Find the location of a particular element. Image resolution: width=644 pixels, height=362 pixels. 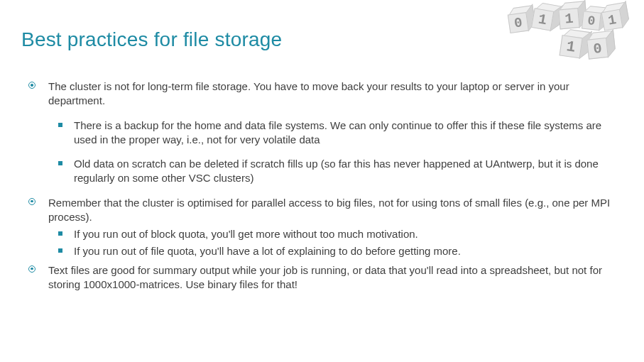

bullet-text: The cluster is not for long-term file st… is located at coordinates (309, 94).